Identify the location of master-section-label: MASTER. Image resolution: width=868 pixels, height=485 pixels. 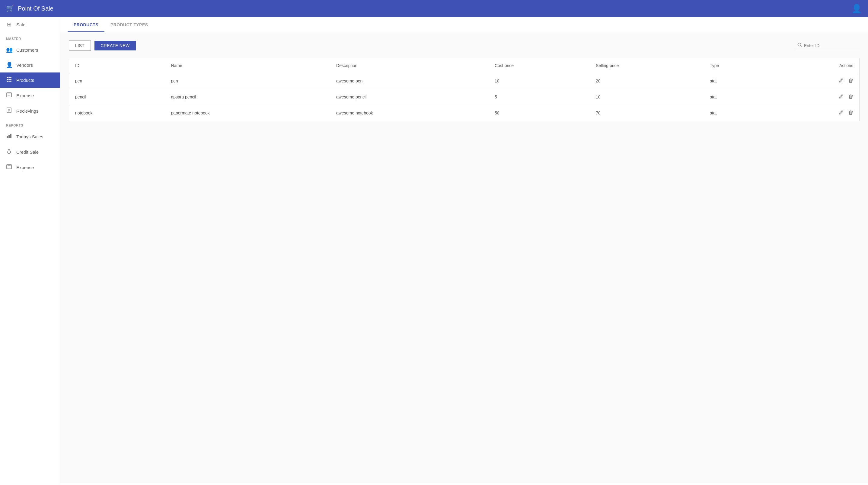
(30, 37).